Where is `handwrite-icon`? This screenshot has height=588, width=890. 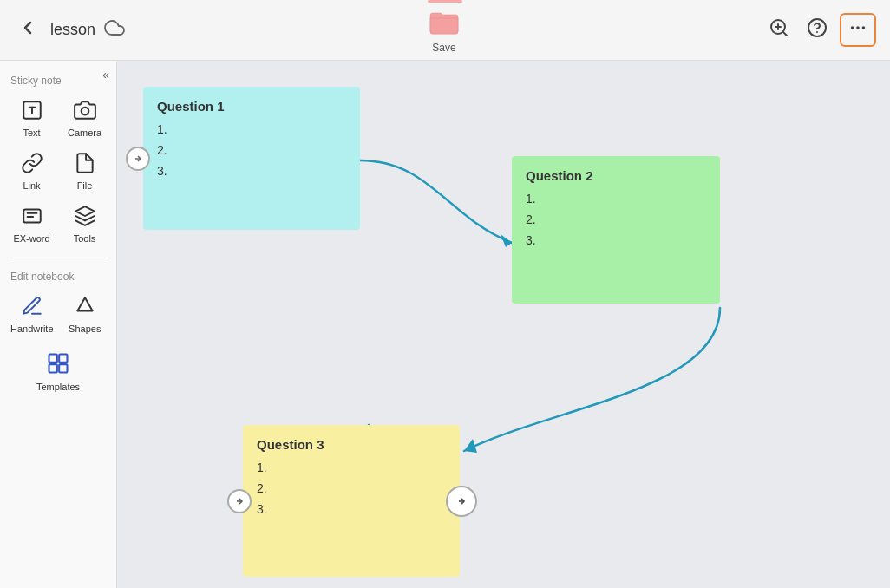 handwrite-icon is located at coordinates (32, 308).